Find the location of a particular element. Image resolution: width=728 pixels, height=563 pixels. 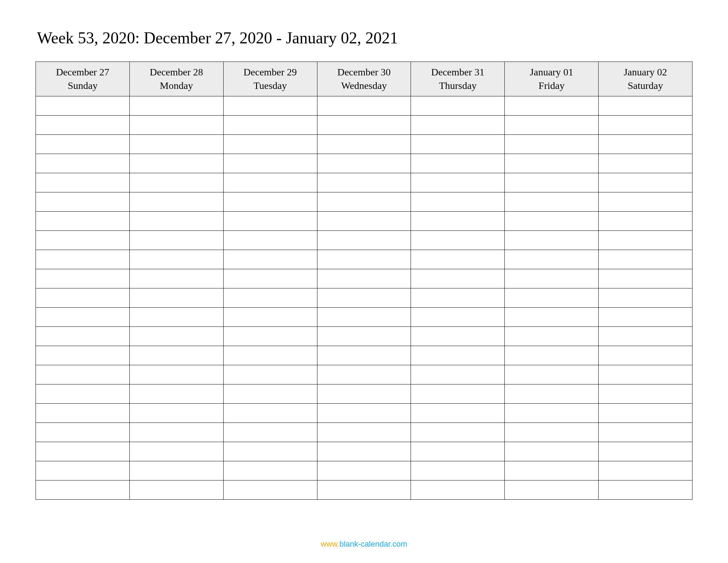

column-day: Tuesday is located at coordinates (270, 86).